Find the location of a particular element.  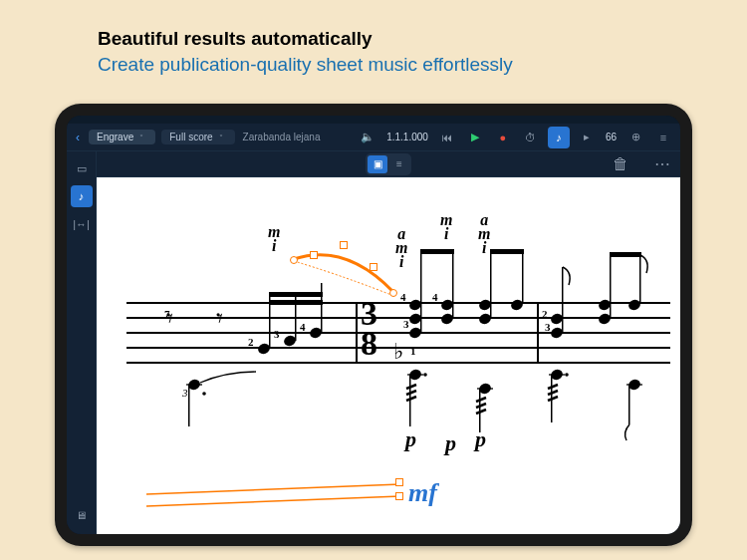

panels-button: ▭ is located at coordinates (82, 168).